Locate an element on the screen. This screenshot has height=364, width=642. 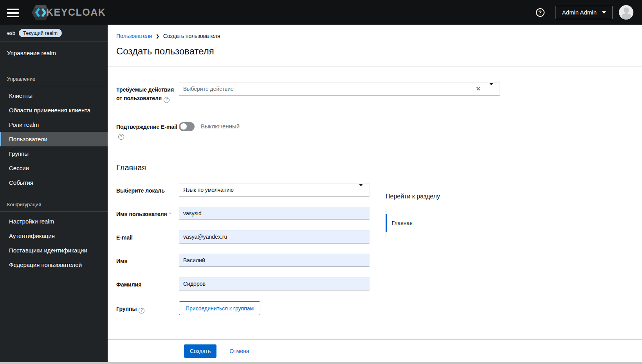
toggle-state-label: Выключенный is located at coordinates (220, 130).